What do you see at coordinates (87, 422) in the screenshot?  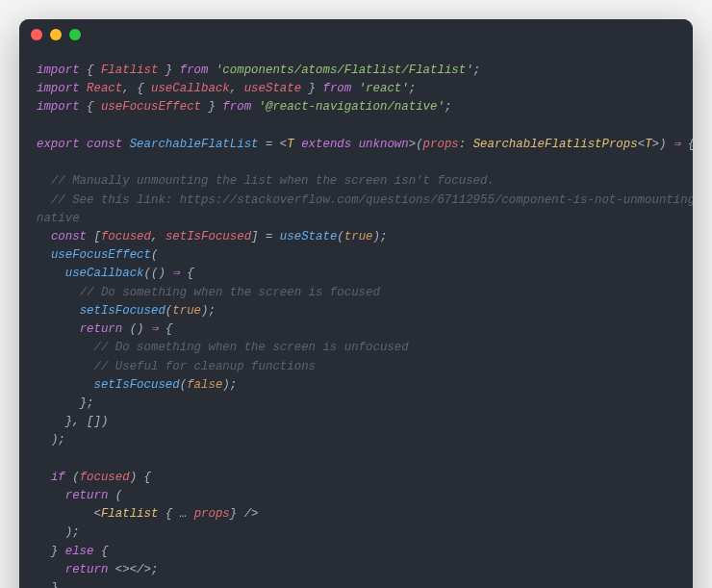 I see `brace: }, [])` at bounding box center [87, 422].